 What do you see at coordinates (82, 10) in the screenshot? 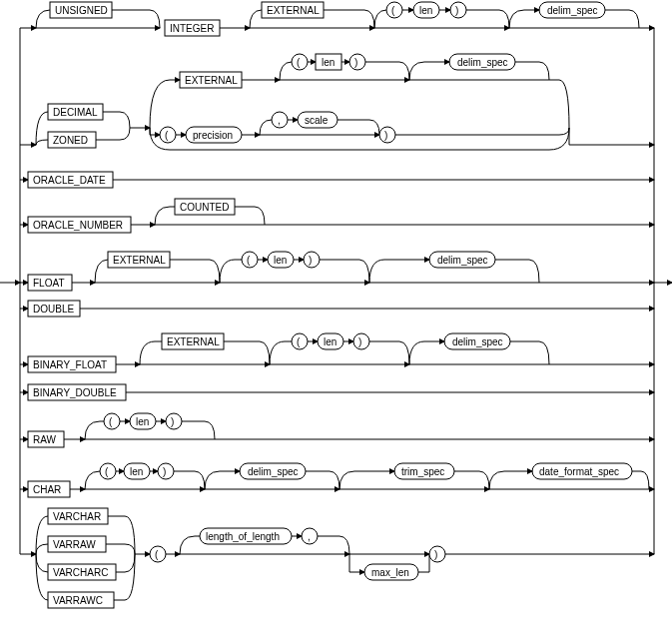
I see `label: UNSIGNED` at bounding box center [82, 10].